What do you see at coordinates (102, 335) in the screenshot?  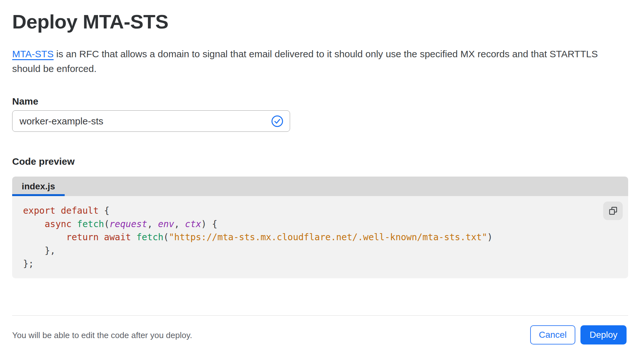 I see `footer-note: You will be able to edit the code after …` at bounding box center [102, 335].